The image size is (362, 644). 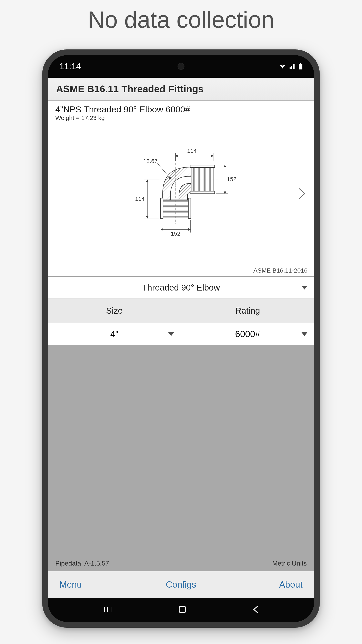 I want to click on clock: 11:14, so click(x=70, y=66).